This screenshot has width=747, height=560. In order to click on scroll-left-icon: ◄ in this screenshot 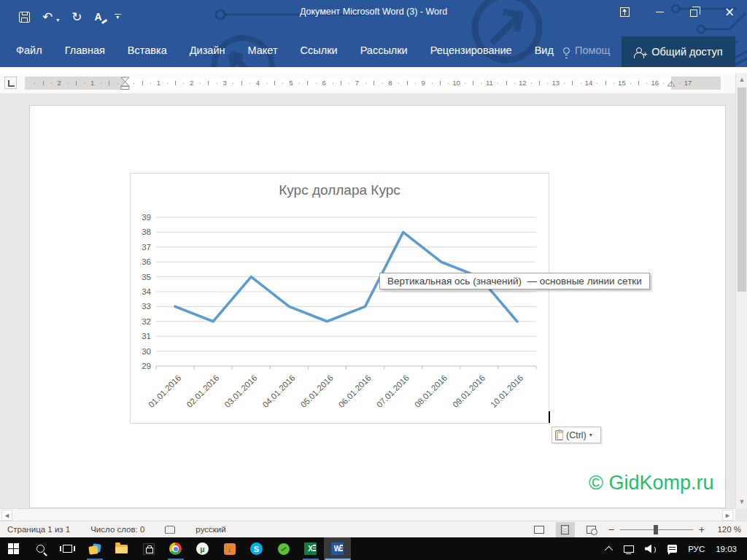, I will do `click(7, 515)`.